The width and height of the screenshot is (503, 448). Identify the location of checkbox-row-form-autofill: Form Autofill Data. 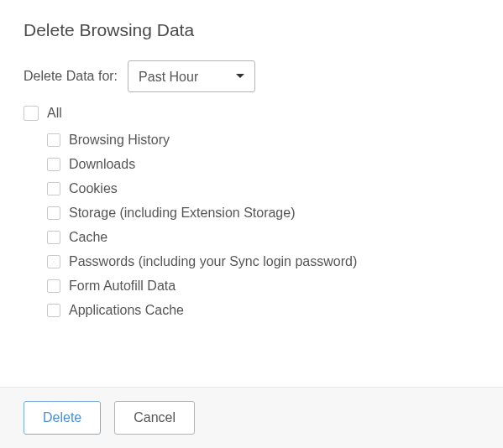
(264, 286).